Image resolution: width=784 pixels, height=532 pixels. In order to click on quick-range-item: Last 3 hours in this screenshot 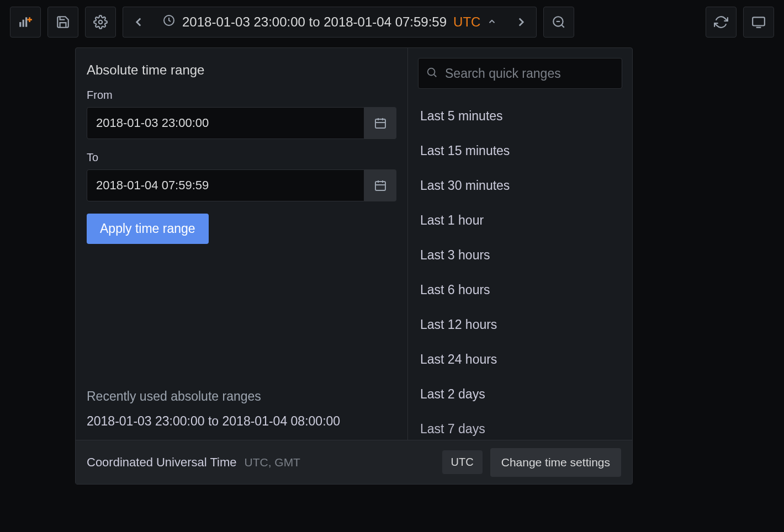, I will do `click(520, 255)`.